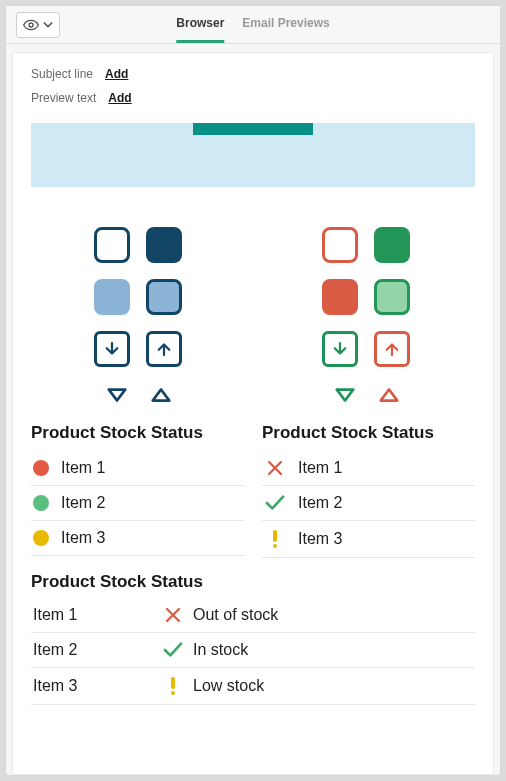  Describe the element at coordinates (253, 686) in the screenshot. I see `table-row: Item 3 Low stock` at that location.